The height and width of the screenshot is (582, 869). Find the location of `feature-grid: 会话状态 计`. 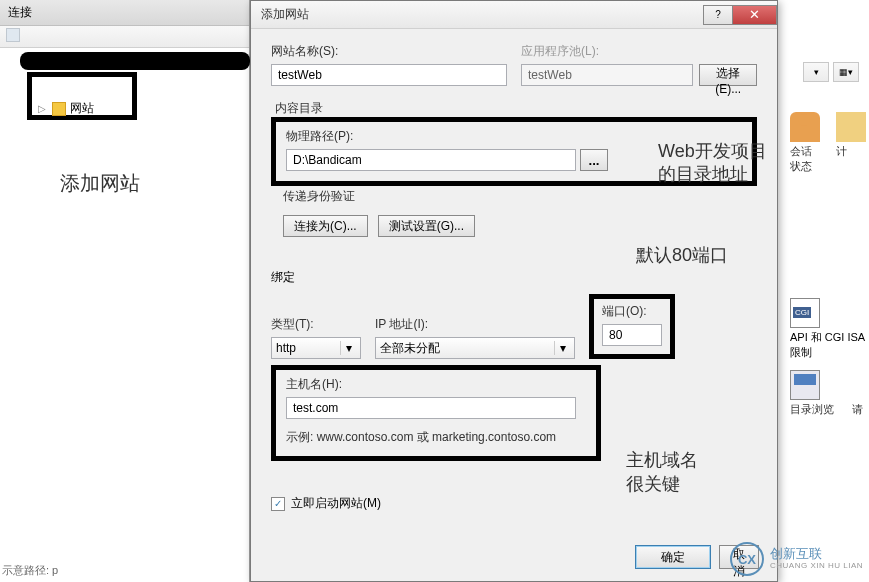

feature-grid: 会话状态 计 is located at coordinates (828, 143).